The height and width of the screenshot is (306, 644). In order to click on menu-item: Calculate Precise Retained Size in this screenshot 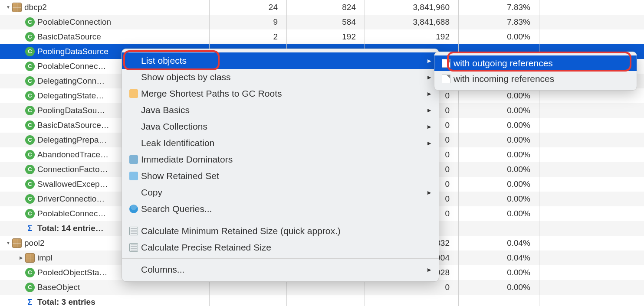, I will do `click(280, 247)`.